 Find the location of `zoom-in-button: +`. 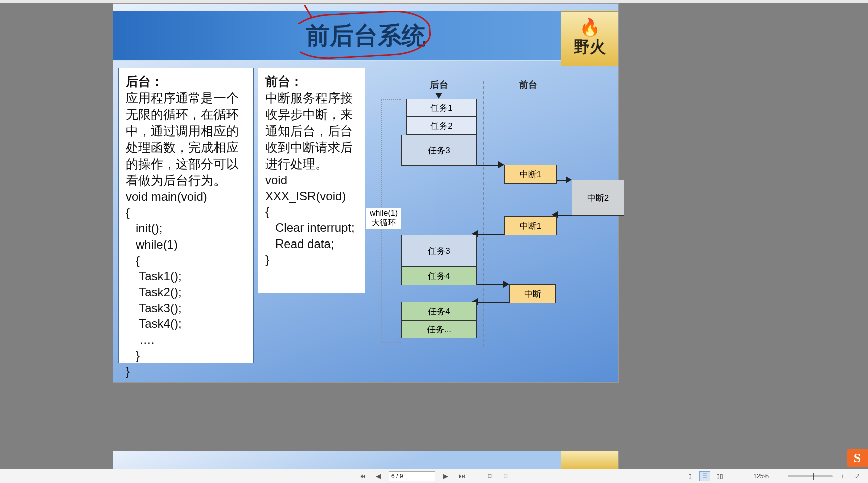

zoom-in-button: + is located at coordinates (842, 476).